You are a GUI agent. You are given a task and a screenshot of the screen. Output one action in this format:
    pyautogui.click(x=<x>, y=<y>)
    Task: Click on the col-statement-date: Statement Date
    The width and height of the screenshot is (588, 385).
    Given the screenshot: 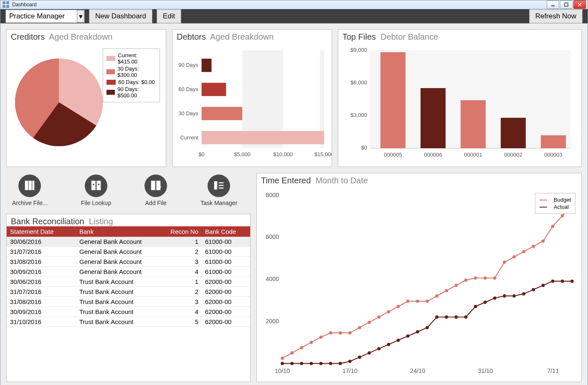 What is the action you would take?
    pyautogui.click(x=41, y=231)
    